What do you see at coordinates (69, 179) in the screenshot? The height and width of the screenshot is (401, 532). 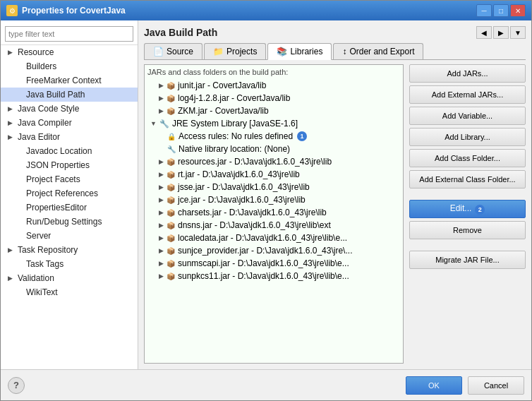 I see `sidebar-item-project-facets: Project Facets` at bounding box center [69, 179].